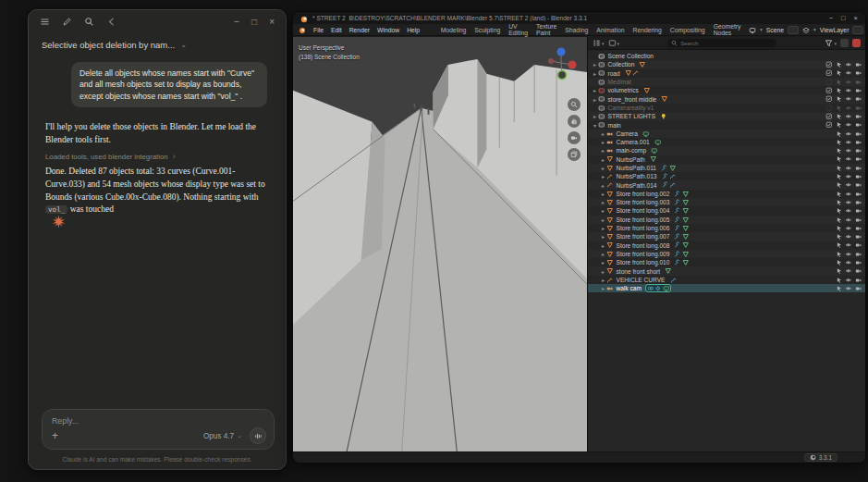 The width and height of the screenshot is (868, 482). Describe the element at coordinates (727, 185) in the screenshot. I see `outliner-row: ▸NurbsPath.014` at that location.